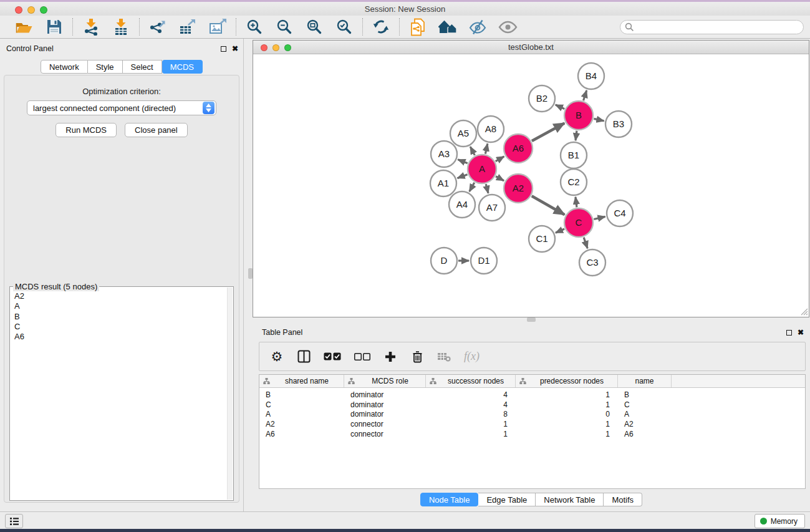 The height and width of the screenshot is (532, 810). What do you see at coordinates (121, 296) in the screenshot?
I see `mcds-result-item: A2` at bounding box center [121, 296].